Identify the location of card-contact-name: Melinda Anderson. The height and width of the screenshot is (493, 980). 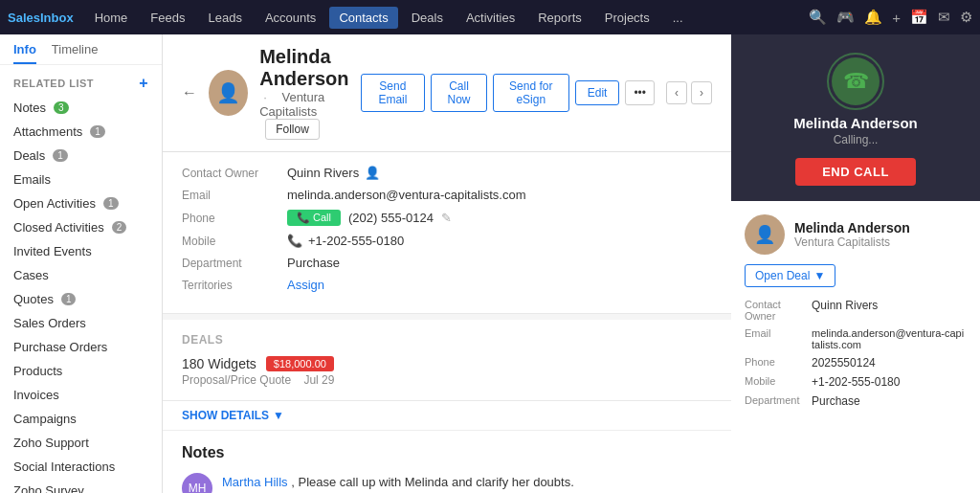
(852, 228).